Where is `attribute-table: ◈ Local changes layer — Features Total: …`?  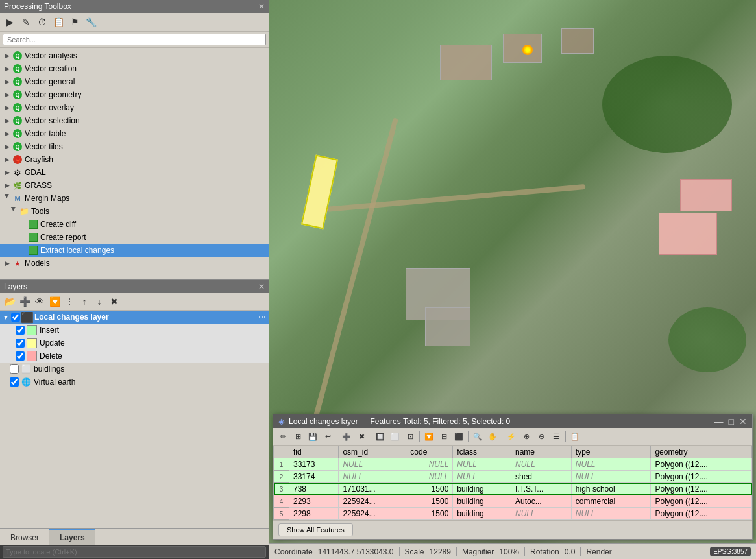
attribute-table: ◈ Local changes layer — Features Total: … is located at coordinates (513, 477).